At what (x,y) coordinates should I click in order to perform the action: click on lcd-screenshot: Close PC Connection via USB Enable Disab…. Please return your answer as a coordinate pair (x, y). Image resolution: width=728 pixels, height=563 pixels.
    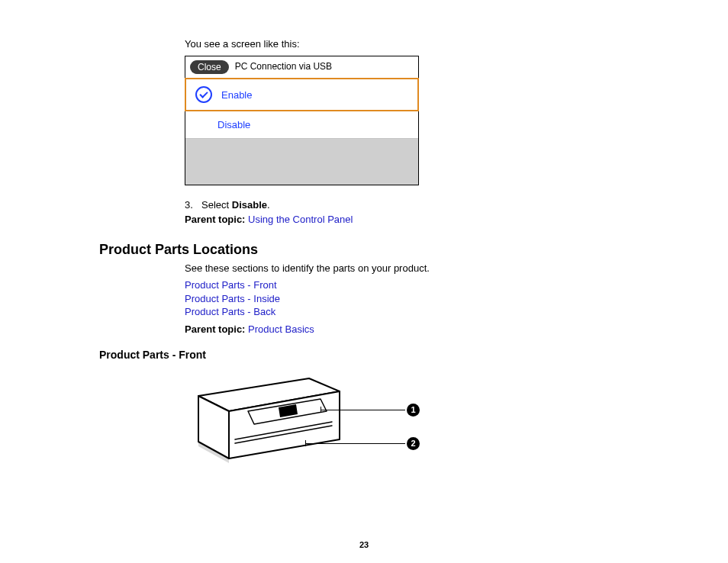
    Looking at the image, I should click on (302, 121).